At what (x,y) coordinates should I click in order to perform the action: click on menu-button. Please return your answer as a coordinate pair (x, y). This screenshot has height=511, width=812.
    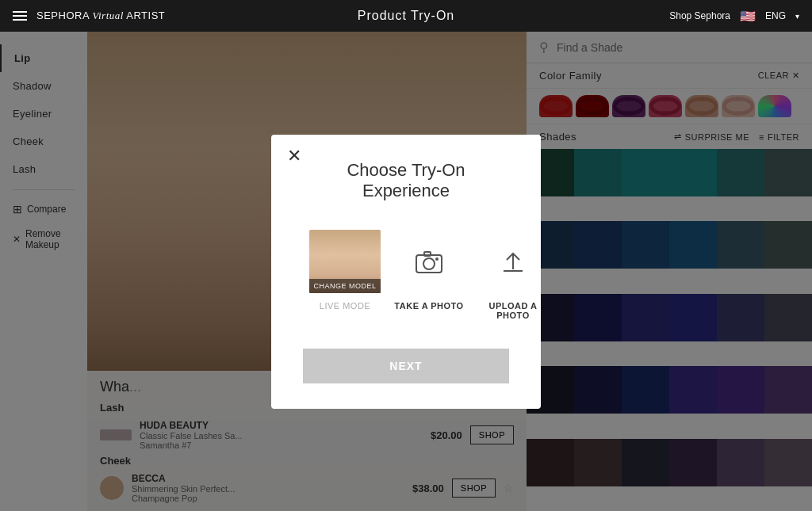
    Looking at the image, I should click on (20, 16).